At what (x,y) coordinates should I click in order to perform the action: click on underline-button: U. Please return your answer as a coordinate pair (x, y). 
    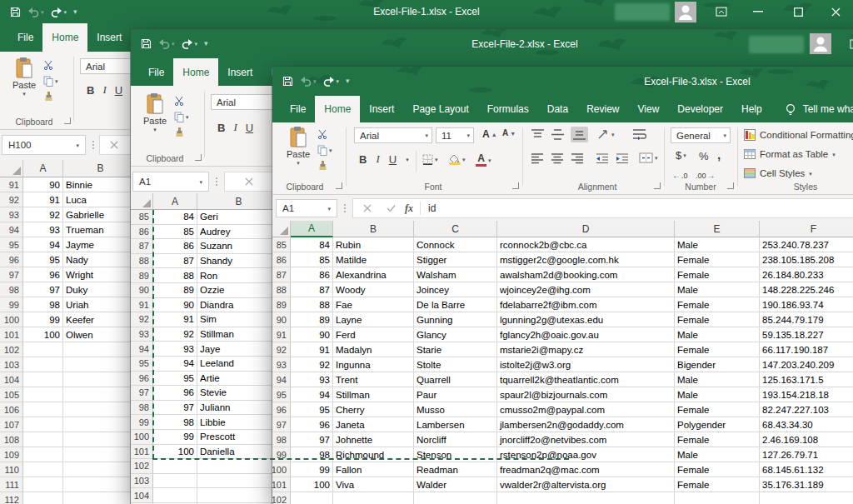
    Looking at the image, I should click on (118, 90).